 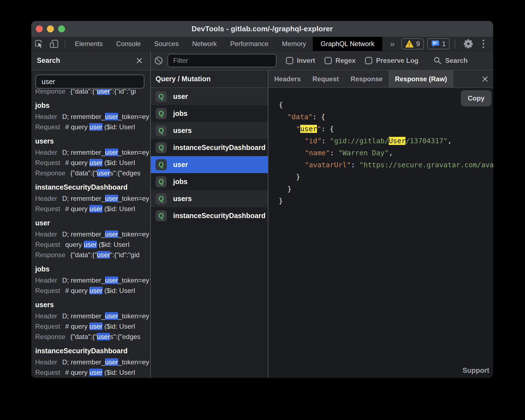 I want to click on filter-input, so click(x=222, y=61).